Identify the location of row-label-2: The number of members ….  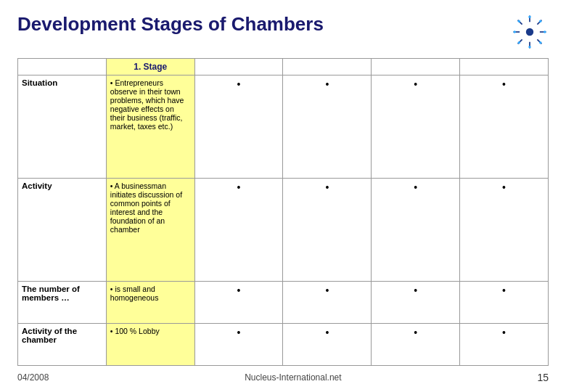
(62, 303).